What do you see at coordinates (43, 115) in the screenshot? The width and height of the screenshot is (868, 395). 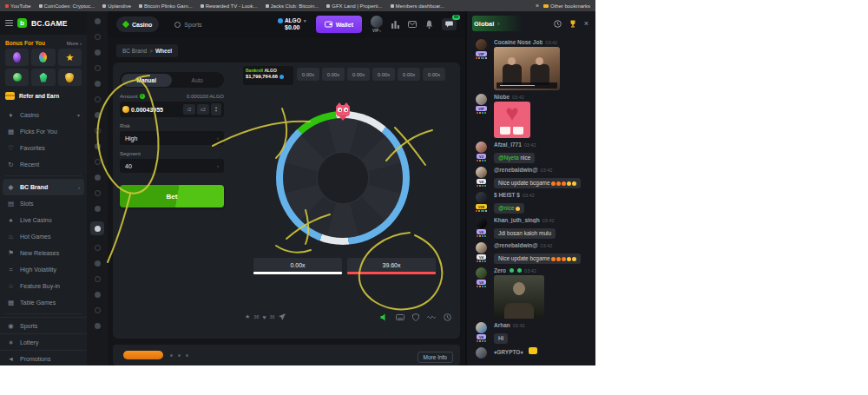 I see `sidebar-item-casino: ♦Casino▾` at bounding box center [43, 115].